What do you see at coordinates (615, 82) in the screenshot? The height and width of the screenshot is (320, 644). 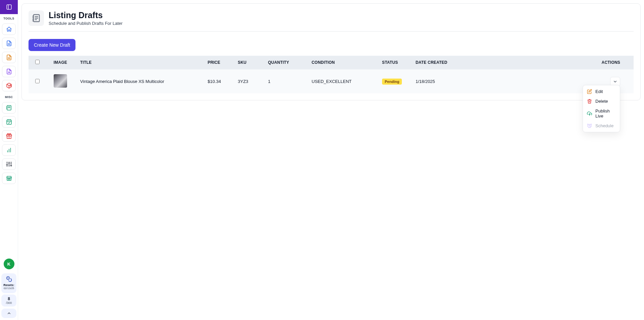 I see `chevron-down-icon` at bounding box center [615, 82].